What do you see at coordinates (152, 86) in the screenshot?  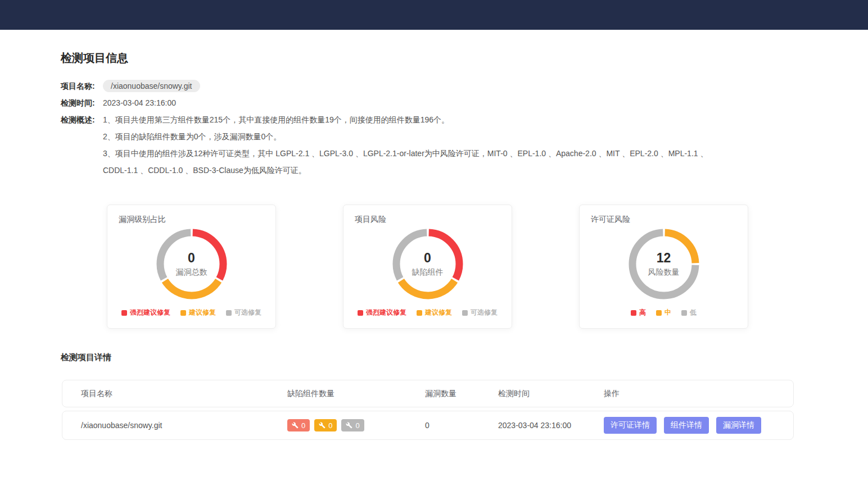 I see `project-name-pill: /xiaonuobase/snowy.git` at bounding box center [152, 86].